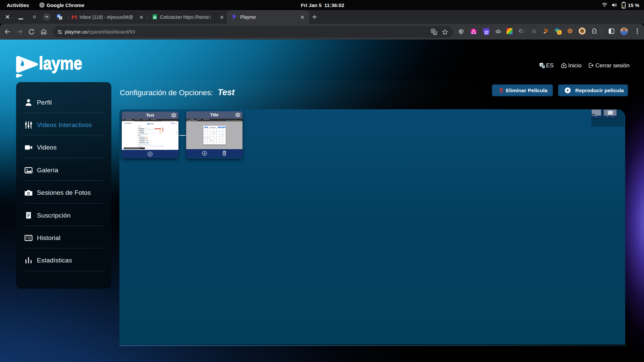 Image resolution: width=644 pixels, height=362 pixels. Describe the element at coordinates (60, 64) in the screenshot. I see `svg-text: layme` at that location.